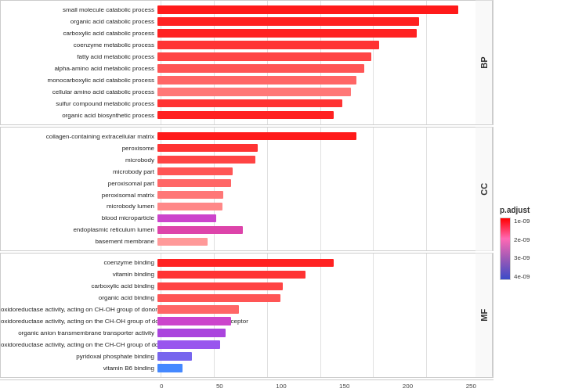 This screenshot has width=564, height=392. What do you see at coordinates (79, 297) in the screenshot?
I see `bar-label: organic acid binding` at bounding box center [79, 297].